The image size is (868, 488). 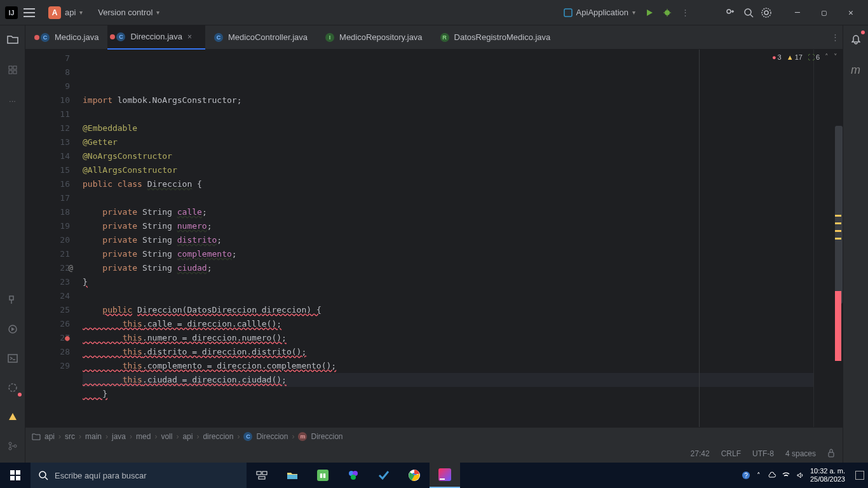 What do you see at coordinates (766, 13) in the screenshot?
I see `settings-button` at bounding box center [766, 13].